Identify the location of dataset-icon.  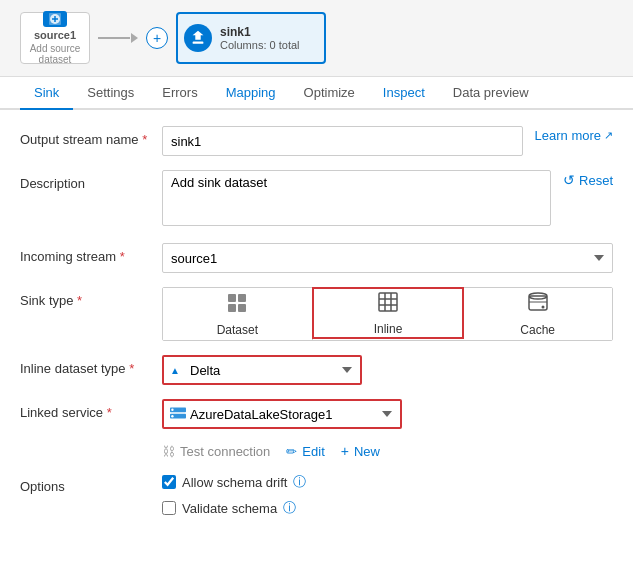
(237, 306).